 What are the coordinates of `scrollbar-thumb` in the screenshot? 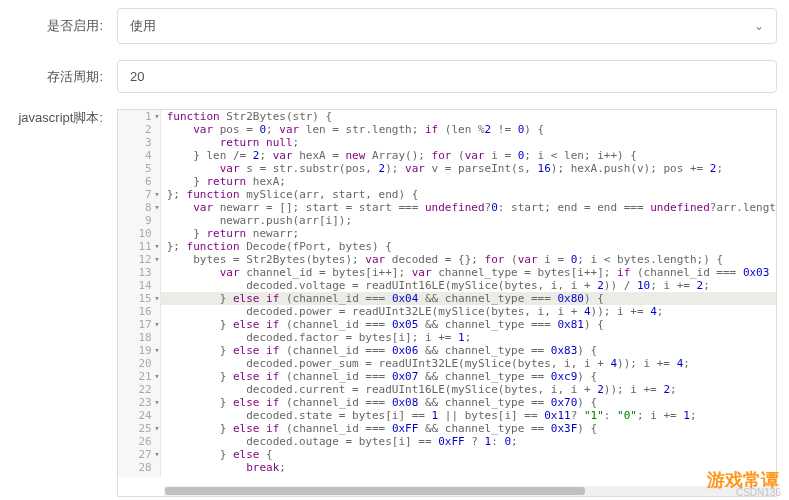 It's located at (375, 491).